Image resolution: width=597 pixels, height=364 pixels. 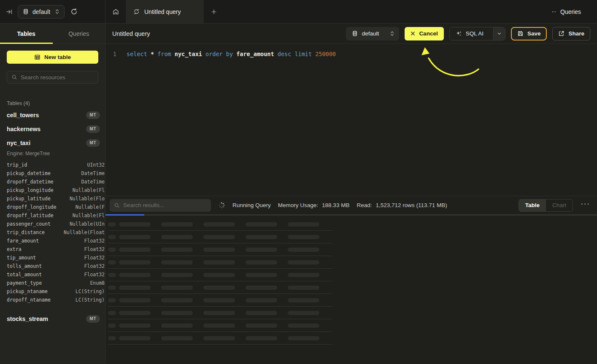 I want to click on refresh-icon, so click(x=74, y=12).